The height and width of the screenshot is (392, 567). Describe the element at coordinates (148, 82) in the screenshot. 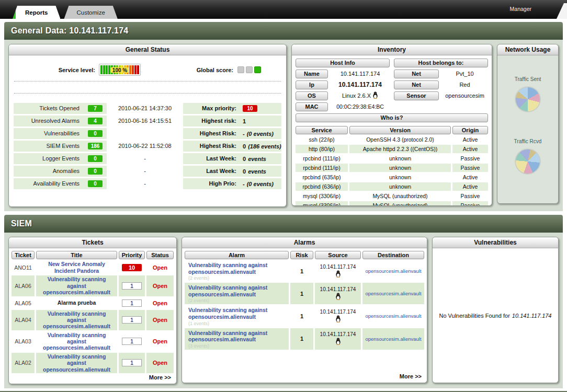

I see `divider` at that location.